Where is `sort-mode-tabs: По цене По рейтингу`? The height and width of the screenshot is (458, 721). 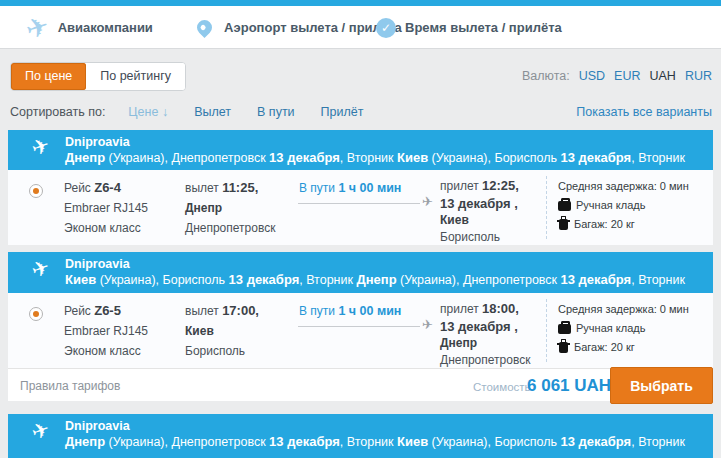
sort-mode-tabs: По цене По рейтингу is located at coordinates (98, 76).